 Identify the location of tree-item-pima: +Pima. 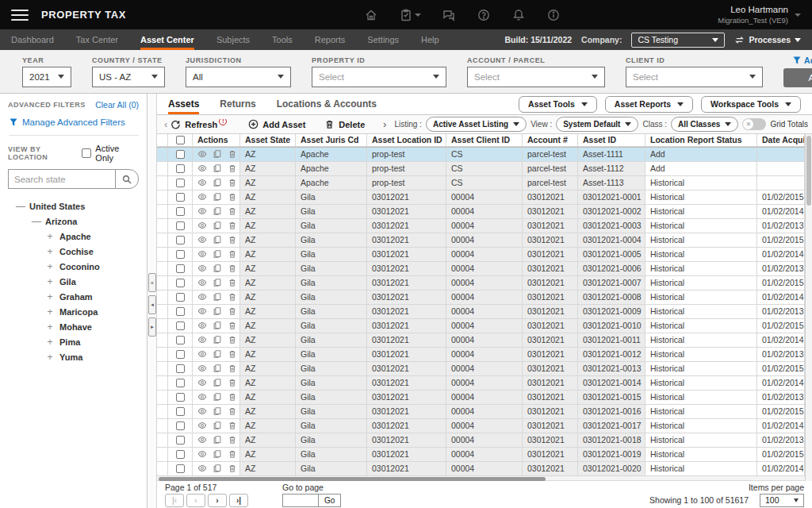
(73, 341).